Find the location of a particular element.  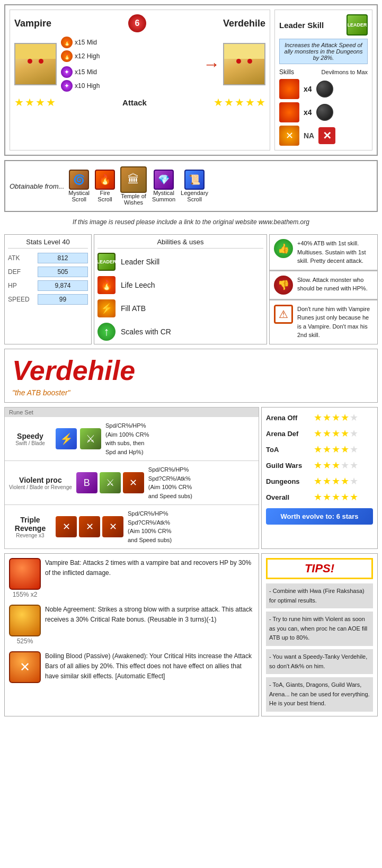

ability-fill-label: Fill ATB is located at coordinates (134, 308).